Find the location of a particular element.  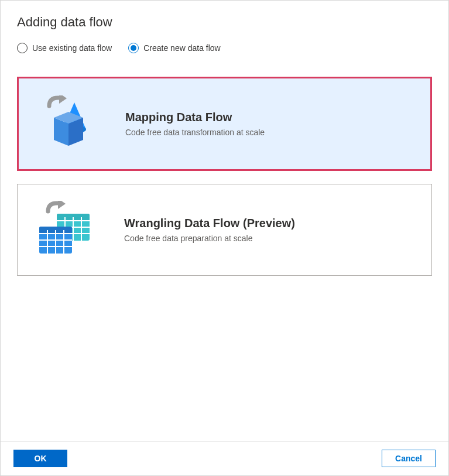

radio-use-existing: Use existing data flow is located at coordinates (64, 48).